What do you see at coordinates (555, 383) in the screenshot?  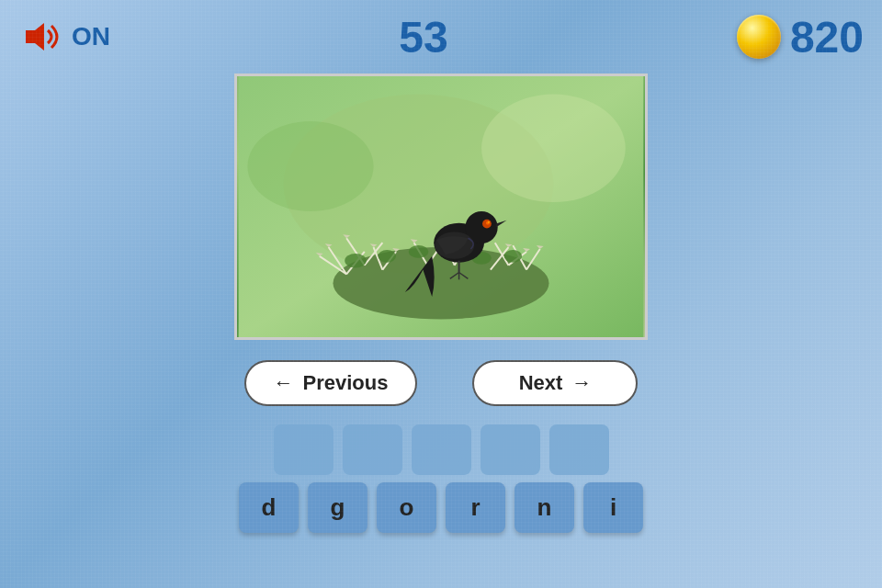 I see `next-button: Next →` at bounding box center [555, 383].